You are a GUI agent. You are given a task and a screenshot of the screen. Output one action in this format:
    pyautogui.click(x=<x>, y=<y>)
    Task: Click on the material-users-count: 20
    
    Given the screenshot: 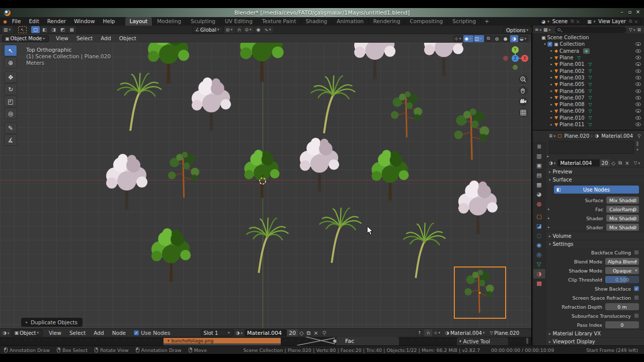 What is the action you would take?
    pyautogui.click(x=605, y=163)
    